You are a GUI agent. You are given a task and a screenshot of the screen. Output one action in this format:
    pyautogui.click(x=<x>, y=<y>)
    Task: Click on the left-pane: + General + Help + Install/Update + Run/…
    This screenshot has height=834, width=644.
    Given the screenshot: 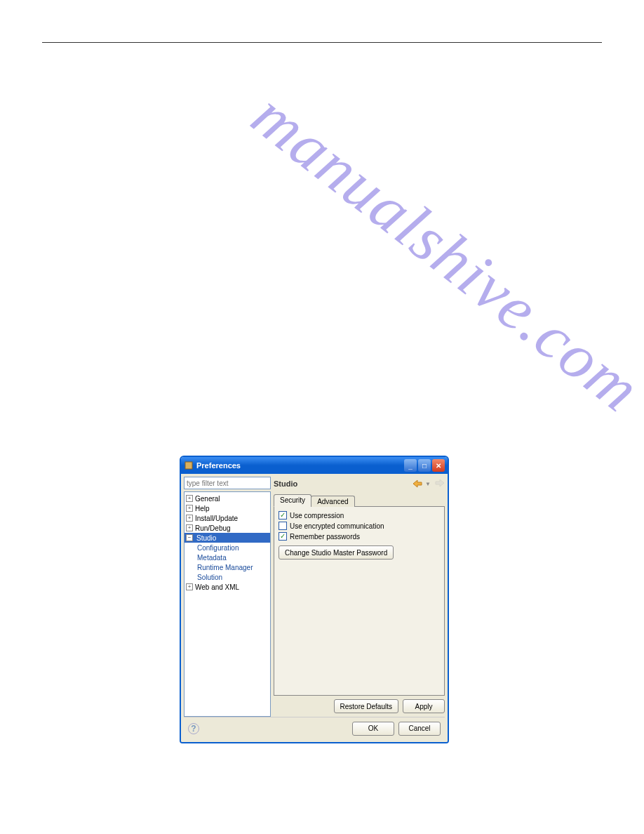 What is the action you would take?
    pyautogui.click(x=227, y=597)
    